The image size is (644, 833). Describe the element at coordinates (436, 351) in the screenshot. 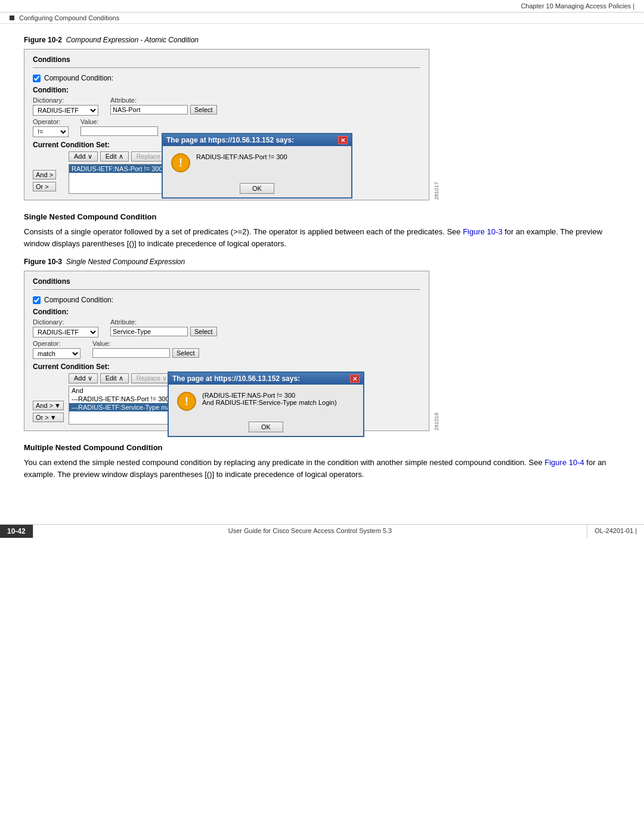

I see `figure2-side-num: 281018` at that location.